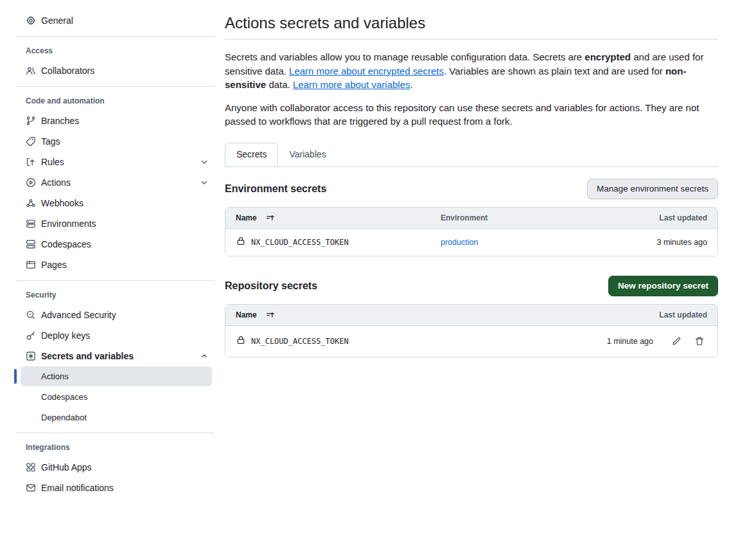 This screenshot has height=538, width=756. What do you see at coordinates (352, 85) in the screenshot?
I see `learn-more-variables-link: Learn more about variables` at bounding box center [352, 85].